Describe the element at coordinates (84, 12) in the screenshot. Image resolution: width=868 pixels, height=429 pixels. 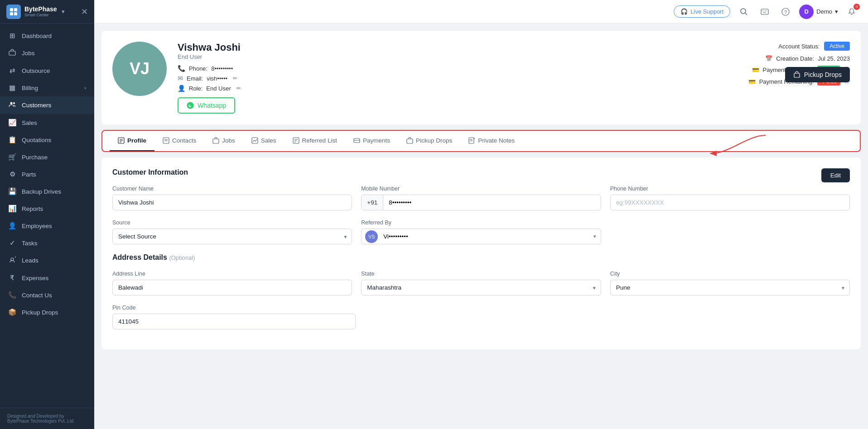
I see `sidebar-close-icon: ✕` at that location.